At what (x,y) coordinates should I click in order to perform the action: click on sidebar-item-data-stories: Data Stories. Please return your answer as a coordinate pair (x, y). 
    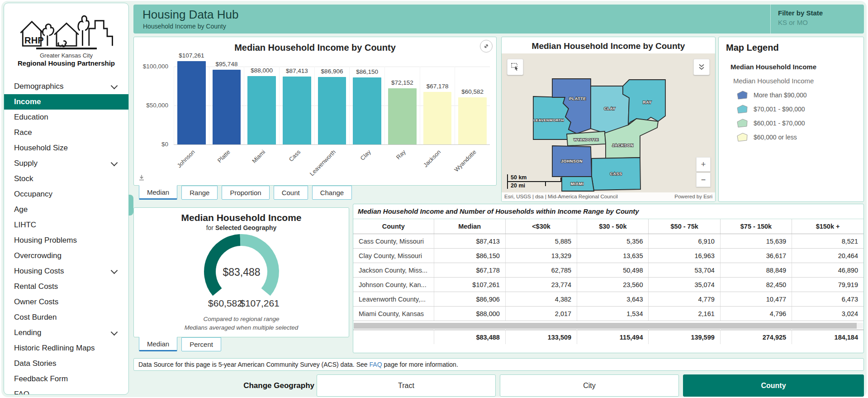
    Looking at the image, I should click on (66, 364).